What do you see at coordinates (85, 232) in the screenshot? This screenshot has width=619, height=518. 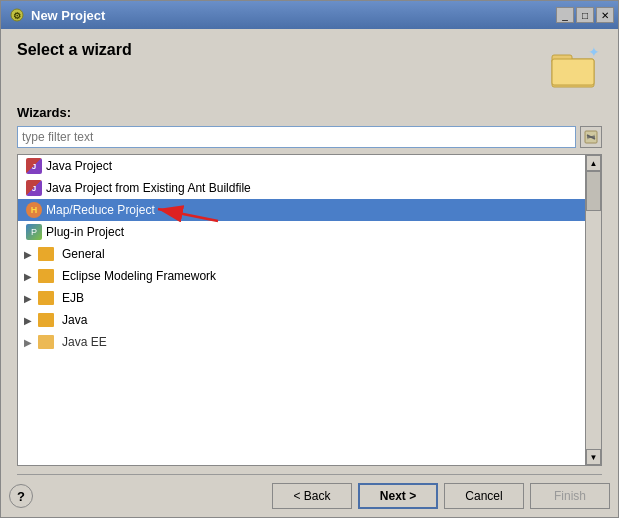 I see `list-item-label: Plug-in Project` at bounding box center [85, 232].